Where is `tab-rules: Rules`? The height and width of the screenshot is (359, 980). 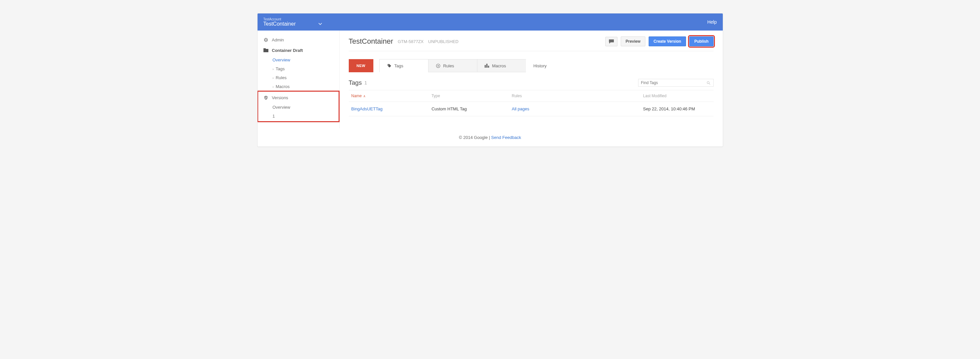
tab-rules: Rules is located at coordinates (453, 65).